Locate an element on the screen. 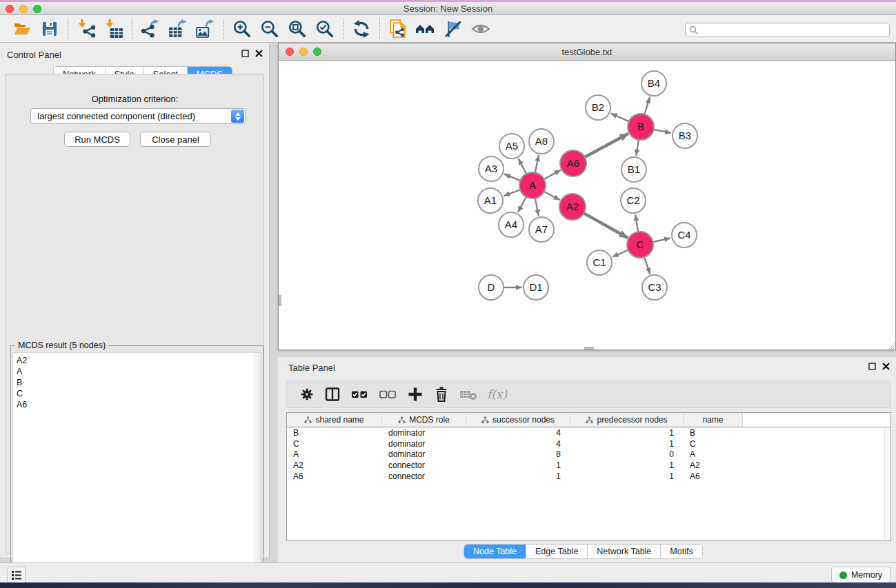 This screenshot has height=588, width=896. export-table-button is located at coordinates (178, 29).